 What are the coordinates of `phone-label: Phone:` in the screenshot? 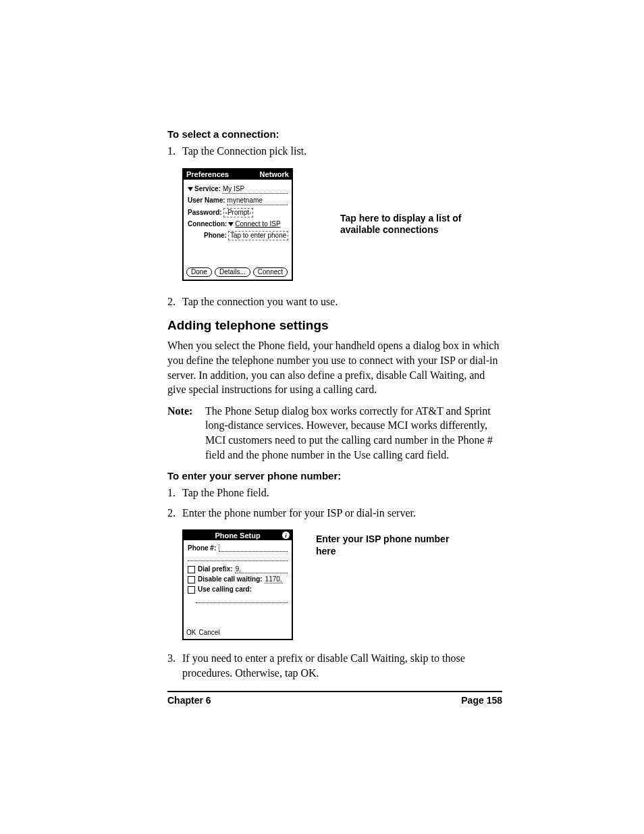 It's located at (215, 236).